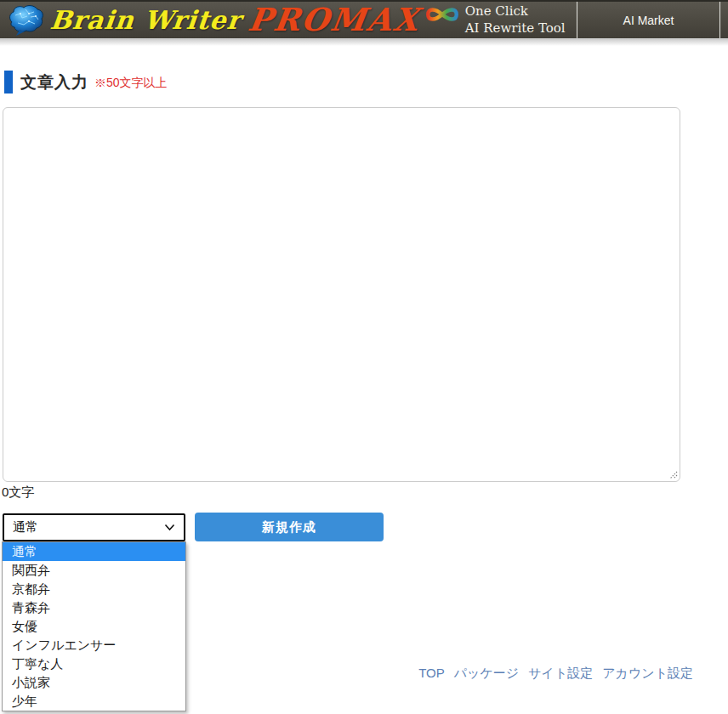 Image resolution: width=728 pixels, height=714 pixels. Describe the element at coordinates (648, 20) in the screenshot. I see `nav-ai-market: AI Market` at that location.